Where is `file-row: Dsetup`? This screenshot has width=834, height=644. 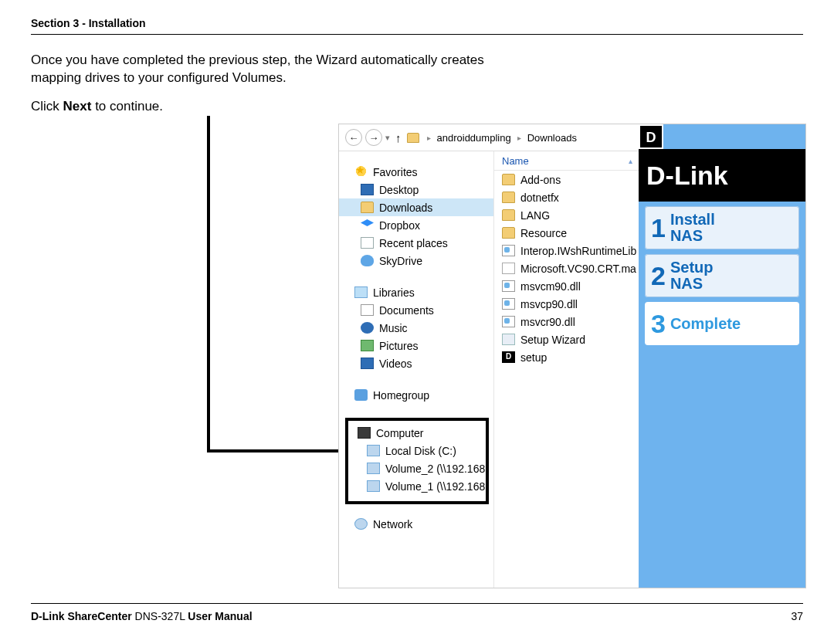
file-row: Dsetup is located at coordinates (567, 357).